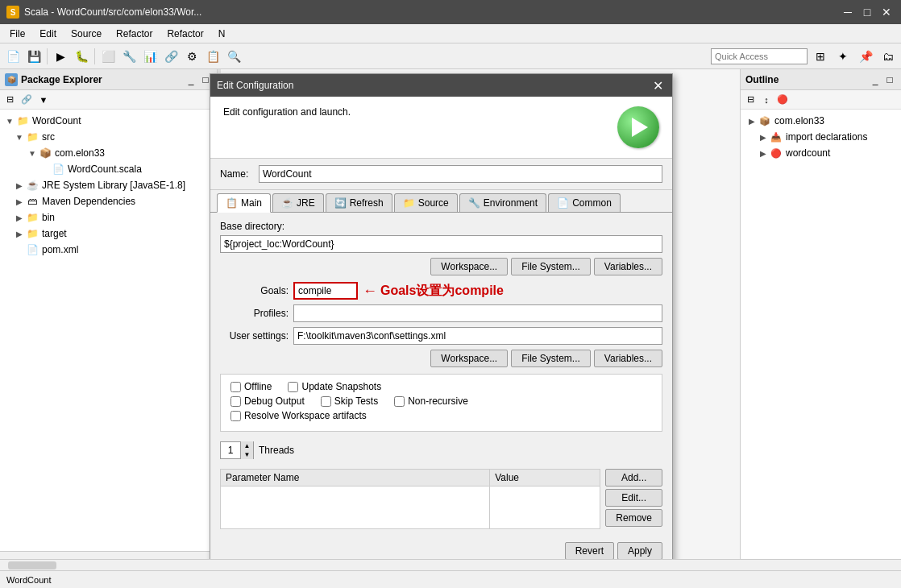 The image size is (901, 588). What do you see at coordinates (108, 137) in the screenshot?
I see `tree-item-src: ▼ 📁 src` at bounding box center [108, 137].